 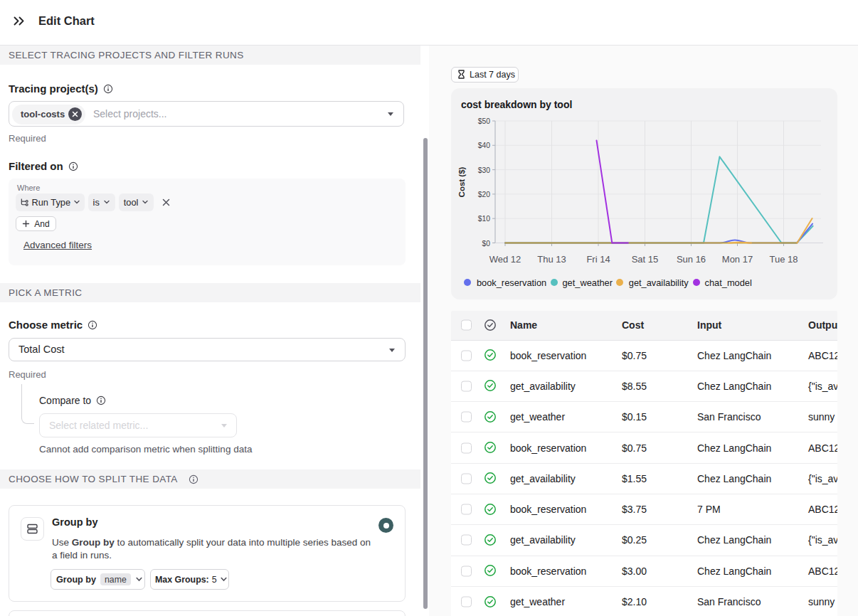 What do you see at coordinates (462, 182) in the screenshot?
I see `svg-text: Cost ($)` at bounding box center [462, 182].